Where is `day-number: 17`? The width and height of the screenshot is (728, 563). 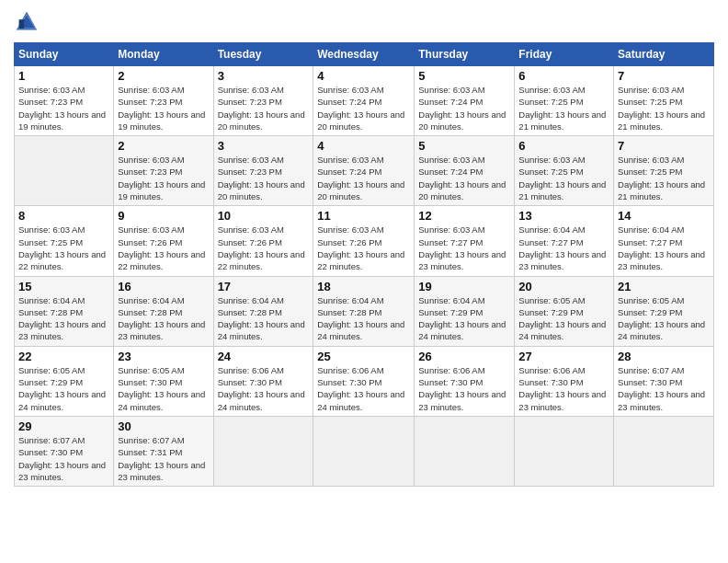
day-number: 17 is located at coordinates (264, 287).